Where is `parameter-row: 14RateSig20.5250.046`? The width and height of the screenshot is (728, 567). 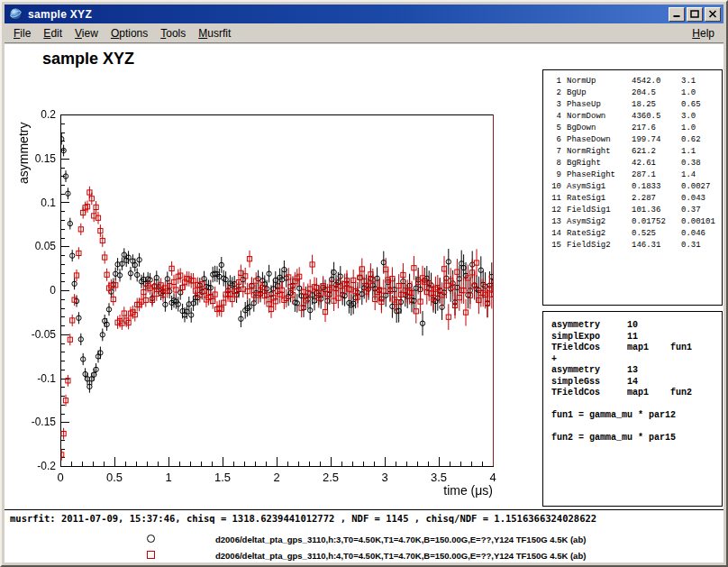
parameter-row: 14RateSig20.5250.046 is located at coordinates (635, 234).